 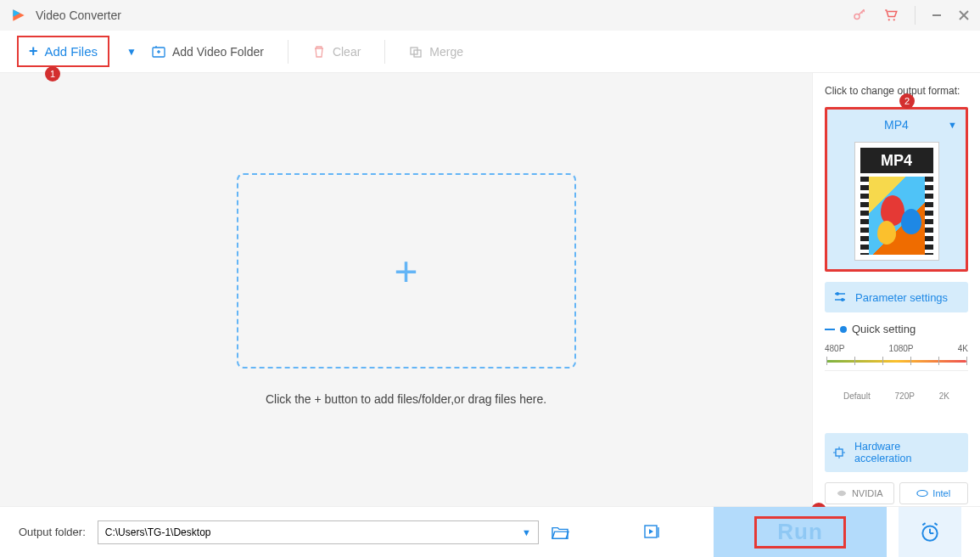 What do you see at coordinates (901, 348) in the screenshot?
I see `res-1080p: 1080P` at bounding box center [901, 348].